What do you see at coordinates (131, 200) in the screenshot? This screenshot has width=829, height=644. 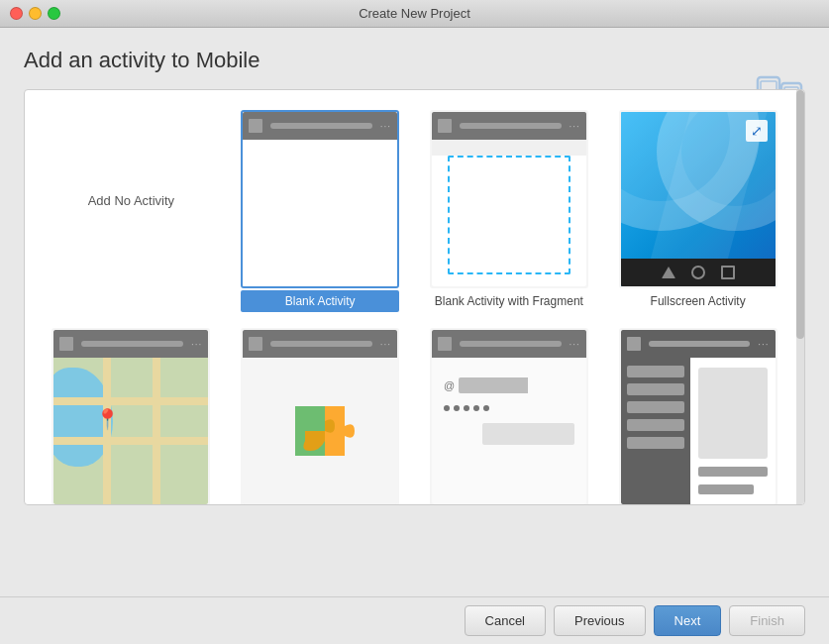 I see `activity-item-no-activity: Add No Activity` at bounding box center [131, 200].